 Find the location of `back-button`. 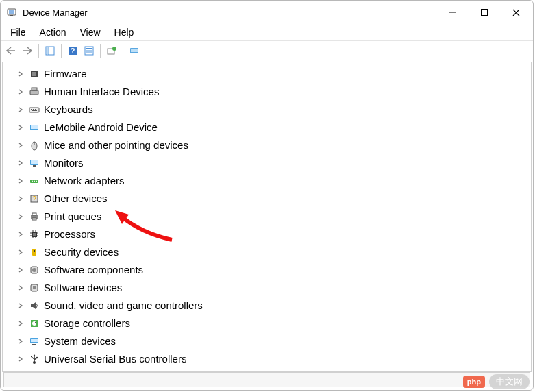

back-button is located at coordinates (11, 51).